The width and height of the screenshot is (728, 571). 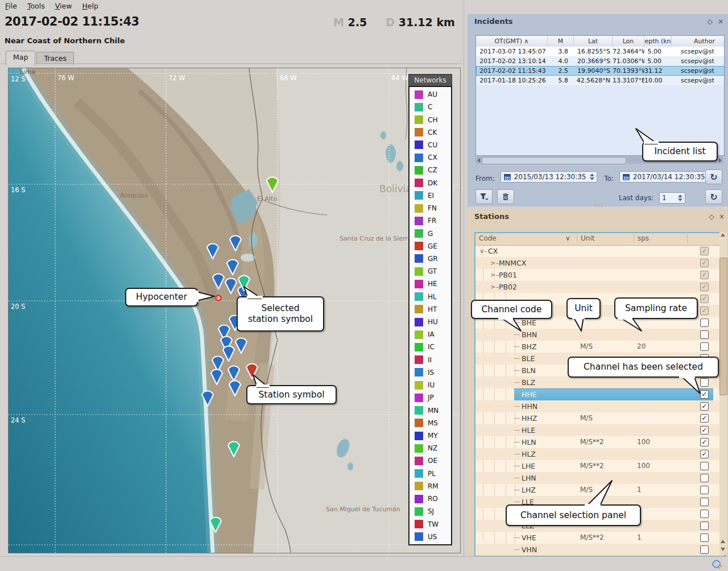 What do you see at coordinates (664, 198) in the screenshot?
I see `last-days-value: 1` at bounding box center [664, 198].